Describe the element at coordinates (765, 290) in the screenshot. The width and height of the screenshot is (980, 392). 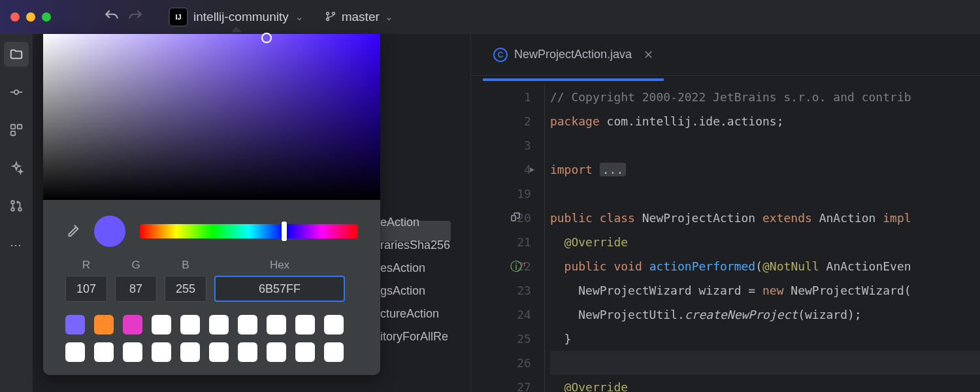
I see `code-line: NewProjectWizard wizard = new NewProject…` at that location.